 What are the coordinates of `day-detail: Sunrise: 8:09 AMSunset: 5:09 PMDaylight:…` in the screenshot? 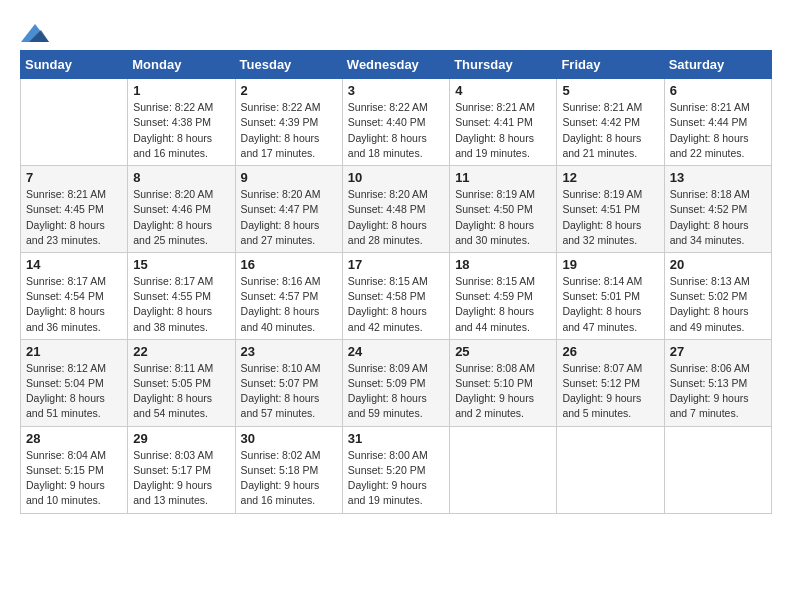 It's located at (396, 392).